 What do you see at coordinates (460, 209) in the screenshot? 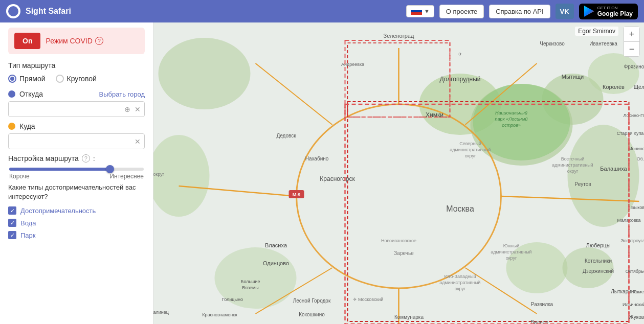
I see `svg-text: Москва` at bounding box center [460, 209].